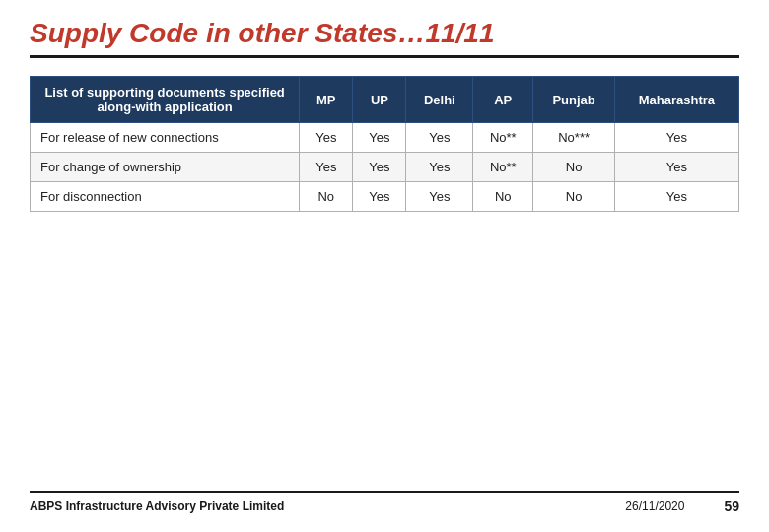 The width and height of the screenshot is (769, 532). What do you see at coordinates (384, 57) in the screenshot?
I see `title-underline` at bounding box center [384, 57].